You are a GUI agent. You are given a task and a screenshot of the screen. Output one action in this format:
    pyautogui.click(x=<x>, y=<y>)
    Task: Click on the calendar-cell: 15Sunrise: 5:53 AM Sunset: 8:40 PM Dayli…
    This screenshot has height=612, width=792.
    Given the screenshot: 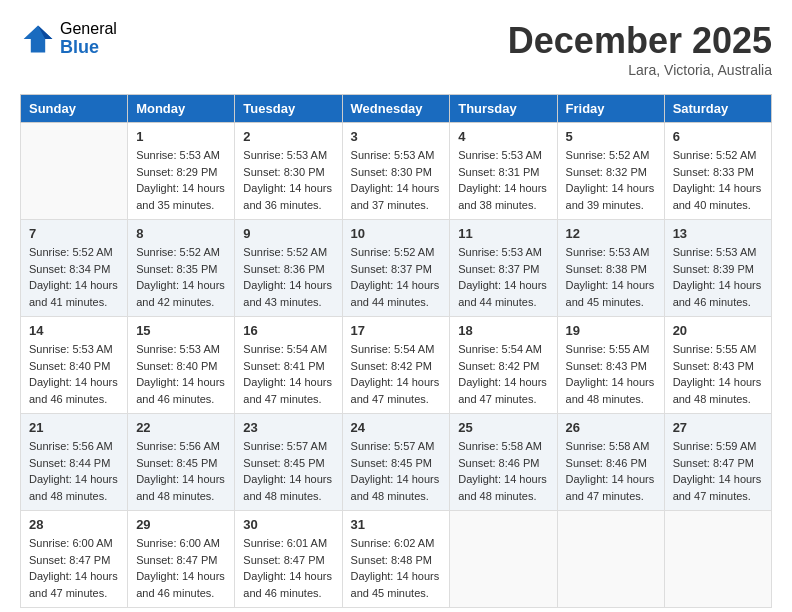 What is the action you would take?
    pyautogui.click(x=182, y=366)
    